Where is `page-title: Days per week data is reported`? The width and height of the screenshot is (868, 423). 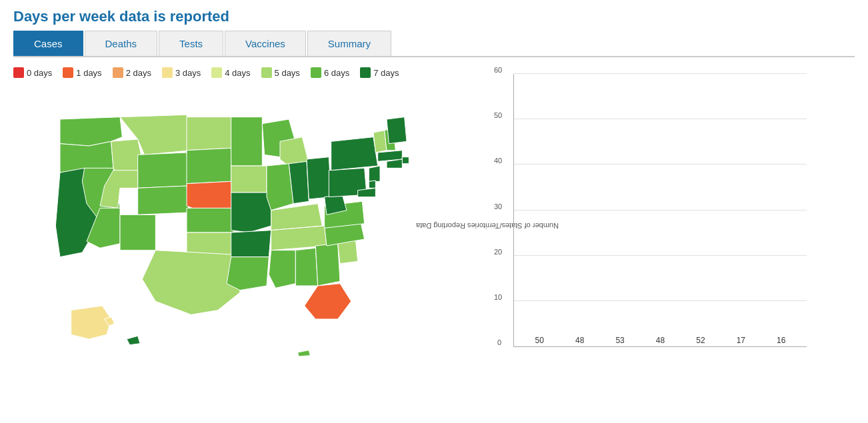 page-title: Days per week data is reported is located at coordinates (434, 15).